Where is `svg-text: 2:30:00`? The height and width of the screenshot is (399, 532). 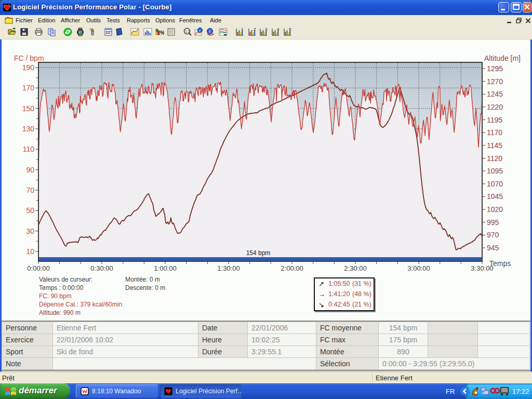 svg-text: 2:30:00 is located at coordinates (355, 268).